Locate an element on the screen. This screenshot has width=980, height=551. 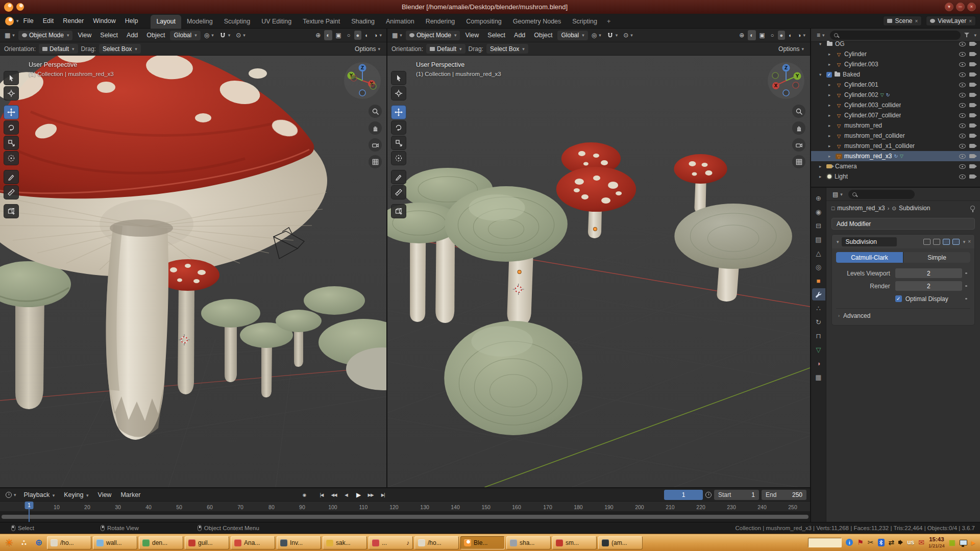
breadcrumb-object: mushrom_red_x3 is located at coordinates (861, 208).